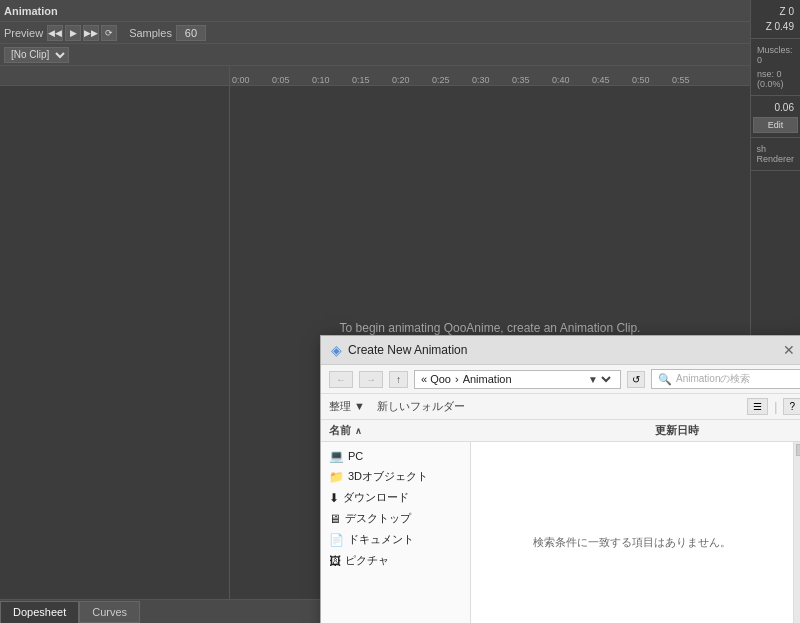  Describe the element at coordinates (367, 560) in the screenshot. I see `sidebar-label-pictures: ピクチャ` at that location.